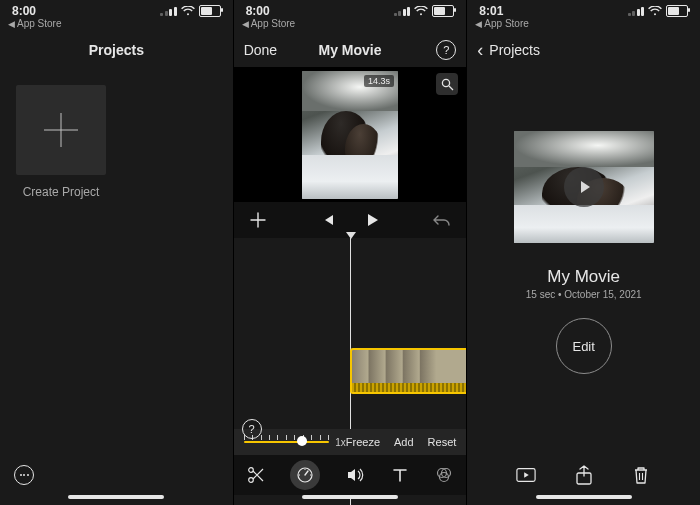 This screenshot has height=505, width=700. I want to click on done-button: Done, so click(260, 50).